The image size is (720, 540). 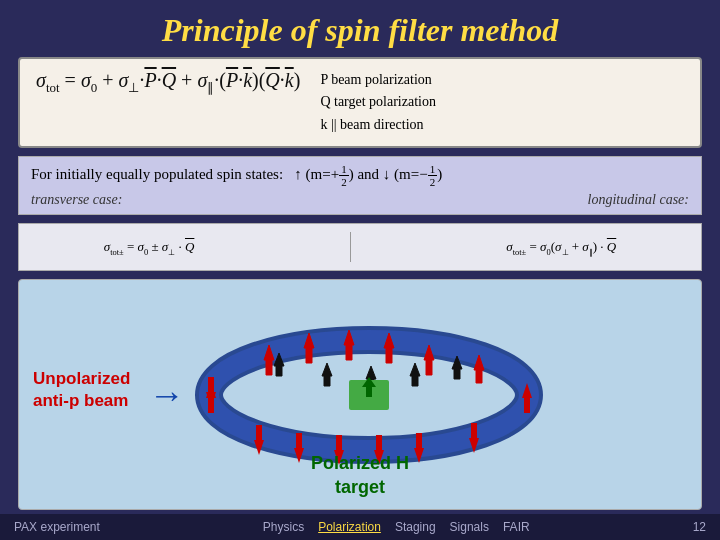 I want to click on spin-states-label: For initially equally populated spin sta…, so click(x=236, y=176).